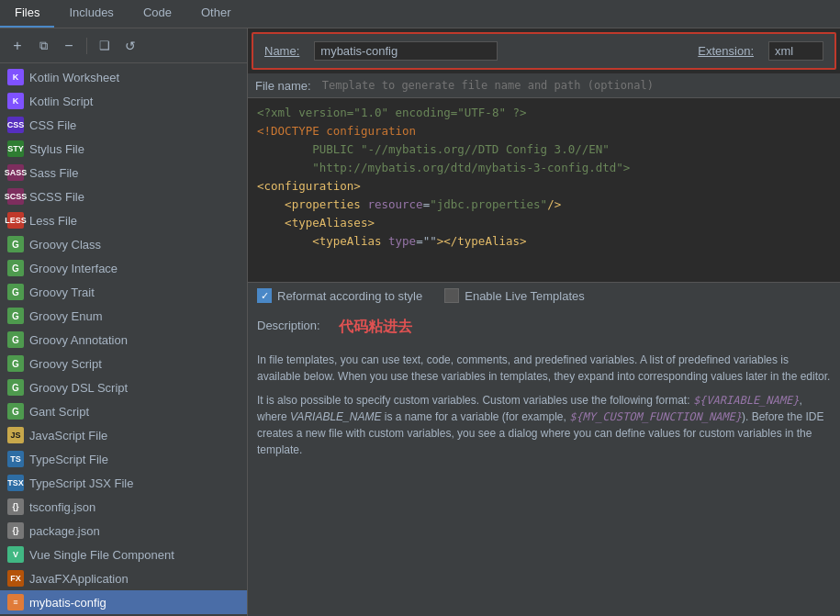 Image resolution: width=840 pixels, height=616 pixels. Describe the element at coordinates (514, 296) in the screenshot. I see `live-templates-checkbox: Enable Live Templates` at that location.